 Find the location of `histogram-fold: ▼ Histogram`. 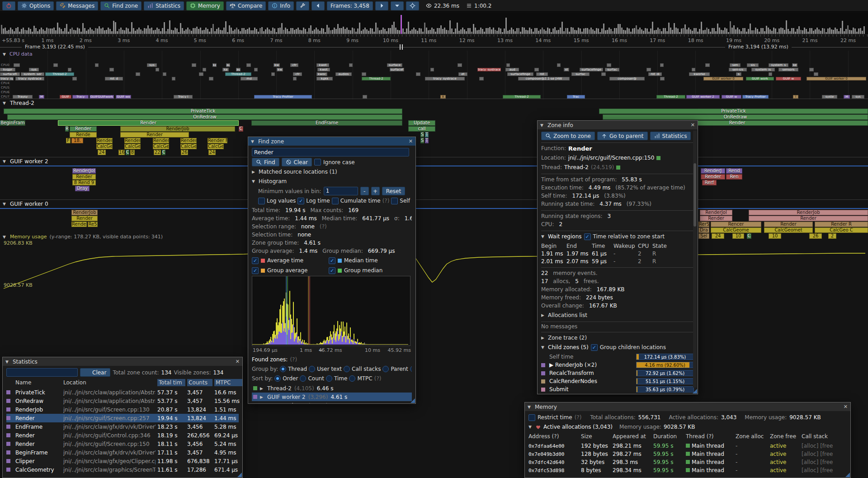

histogram-fold: ▼ Histogram is located at coordinates (332, 181).